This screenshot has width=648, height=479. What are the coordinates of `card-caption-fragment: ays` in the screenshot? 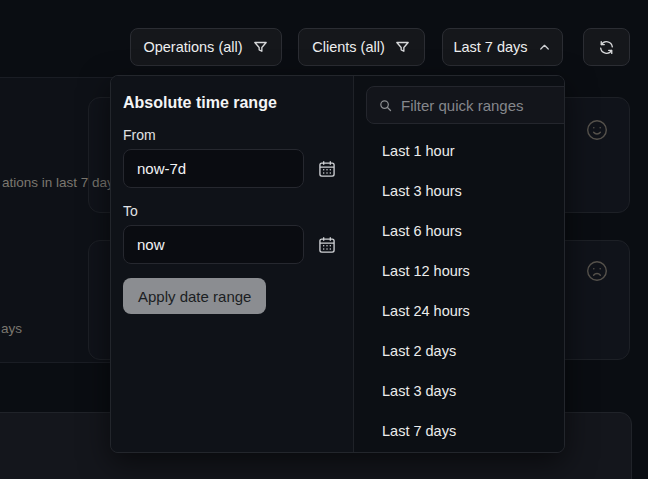 It's located at (12, 328).